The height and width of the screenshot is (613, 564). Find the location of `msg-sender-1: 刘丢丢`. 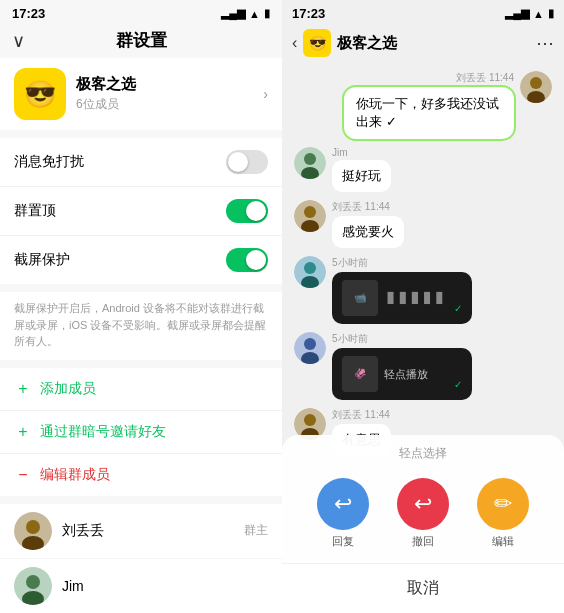

msg-sender-1: 刘丢丢 is located at coordinates (471, 78).